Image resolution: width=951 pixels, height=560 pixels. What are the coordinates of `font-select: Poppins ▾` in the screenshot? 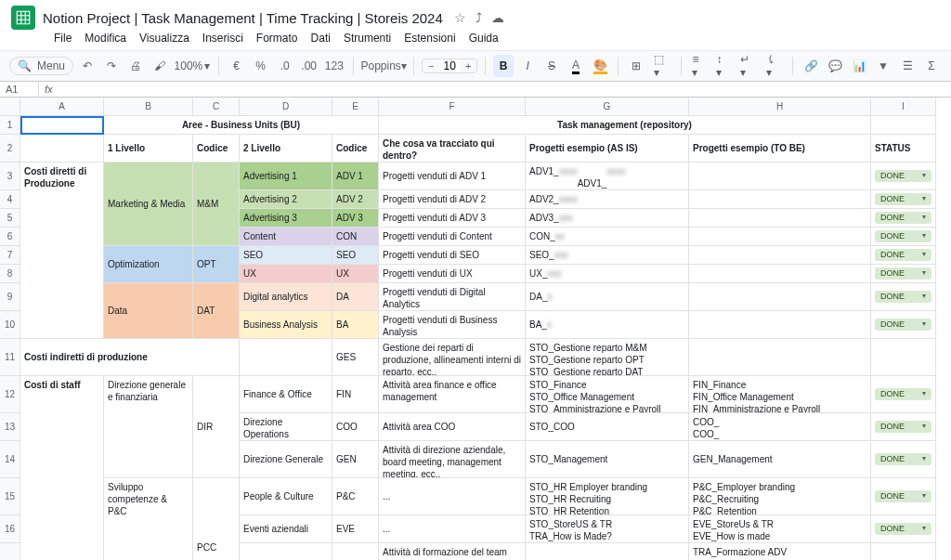 It's located at (384, 66).